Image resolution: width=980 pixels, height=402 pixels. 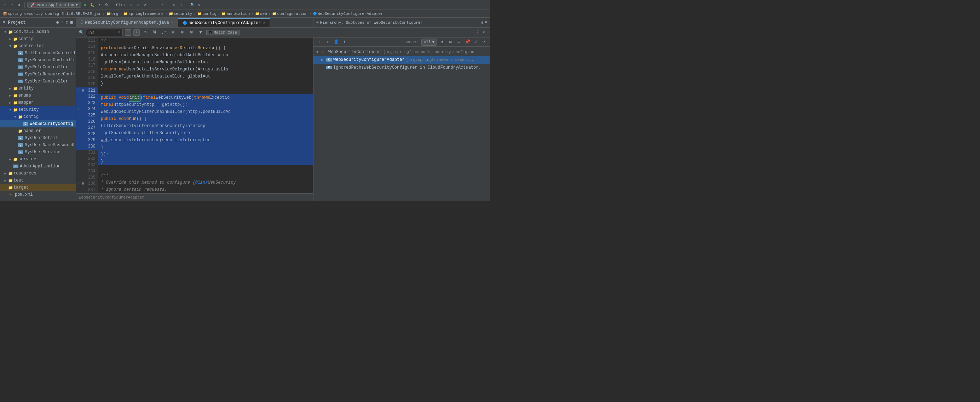 What do you see at coordinates (38, 124) in the screenshot?
I see `tree-item-websecurity-config: C WebSecurityConfig` at bounding box center [38, 124].